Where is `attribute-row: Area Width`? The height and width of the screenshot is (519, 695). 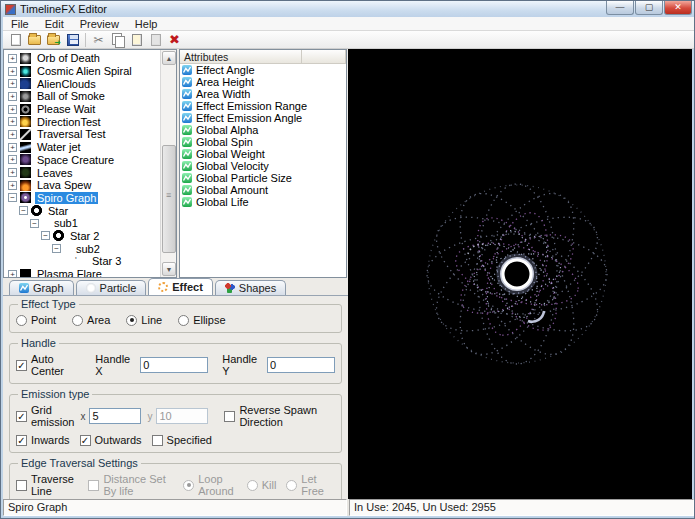 attribute-row: Area Width is located at coordinates (263, 94).